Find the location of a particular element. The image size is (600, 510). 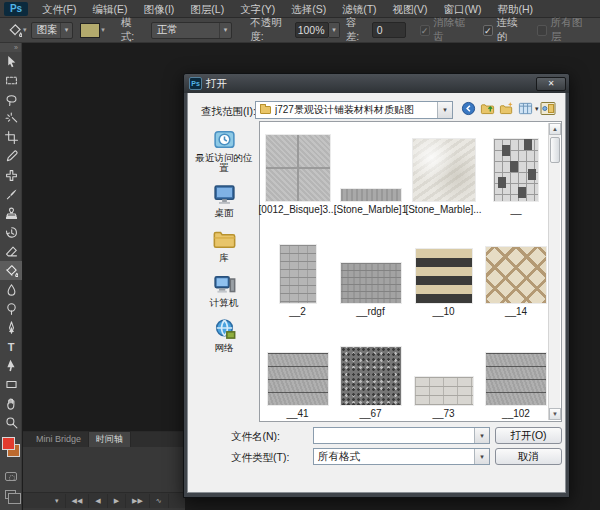

file-item: [0012_Bisque]3... is located at coordinates (298, 170).